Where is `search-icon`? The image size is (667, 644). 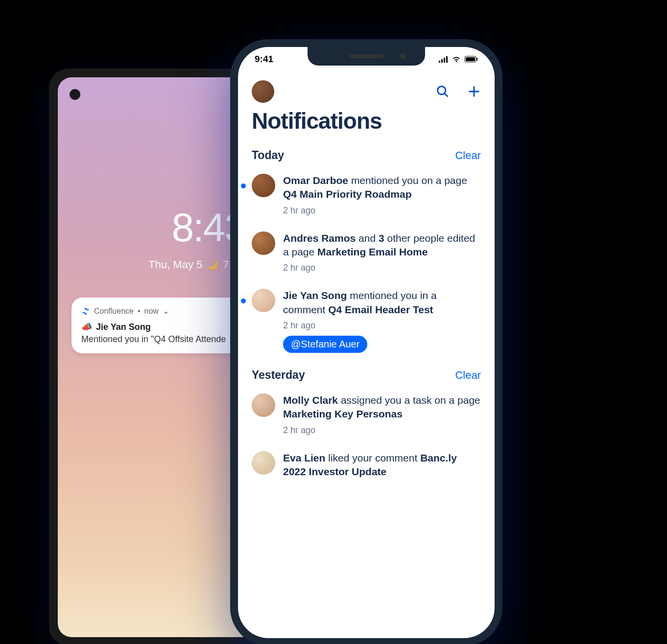 search-icon is located at coordinates (443, 92).